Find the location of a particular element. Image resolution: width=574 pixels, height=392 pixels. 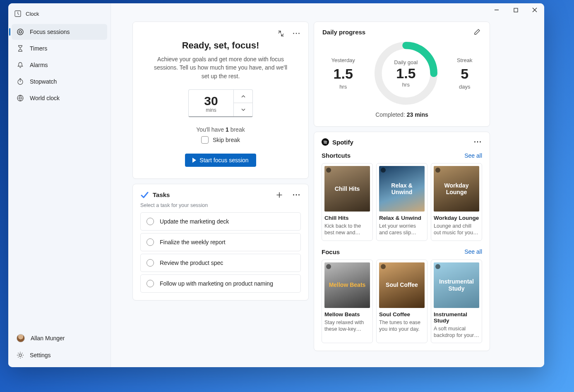

sidebar-item-label: Alarms is located at coordinates (39, 65).